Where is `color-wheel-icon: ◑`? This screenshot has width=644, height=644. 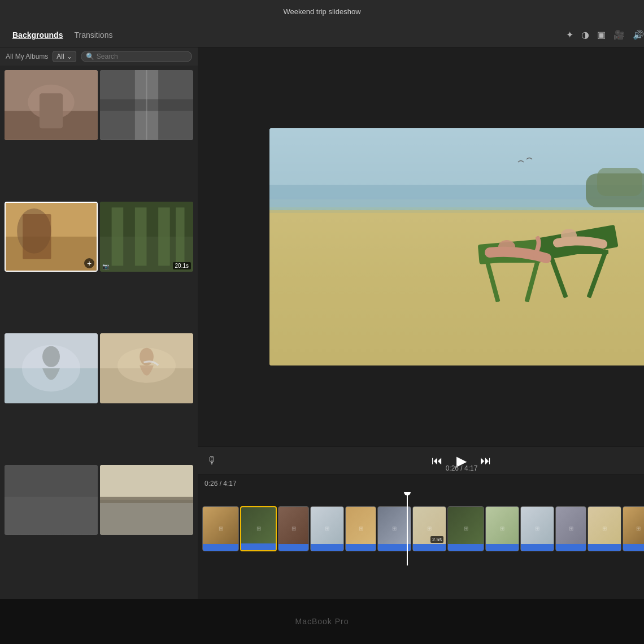 color-wheel-icon: ◑ is located at coordinates (585, 35).